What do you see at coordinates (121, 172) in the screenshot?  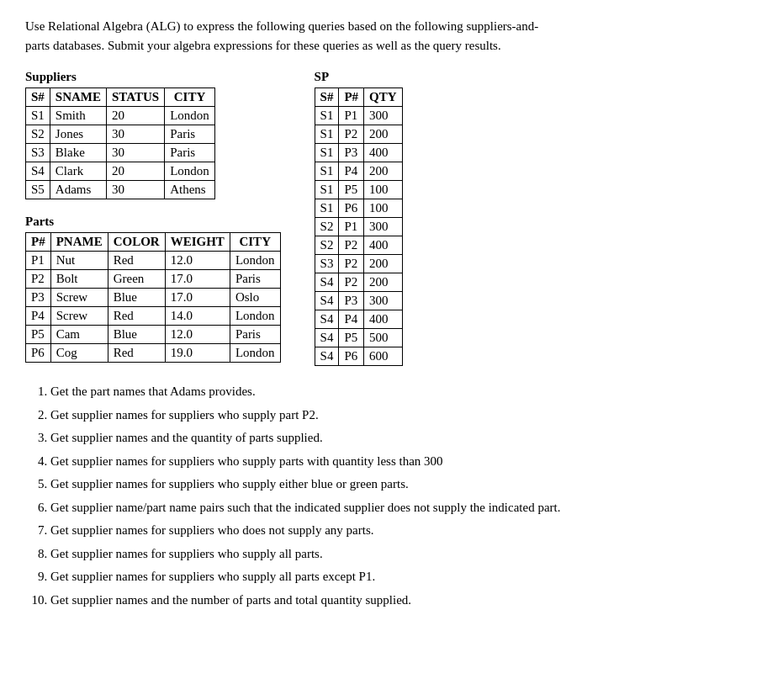 I see `suppliers-row: S4Clark20London` at bounding box center [121, 172].